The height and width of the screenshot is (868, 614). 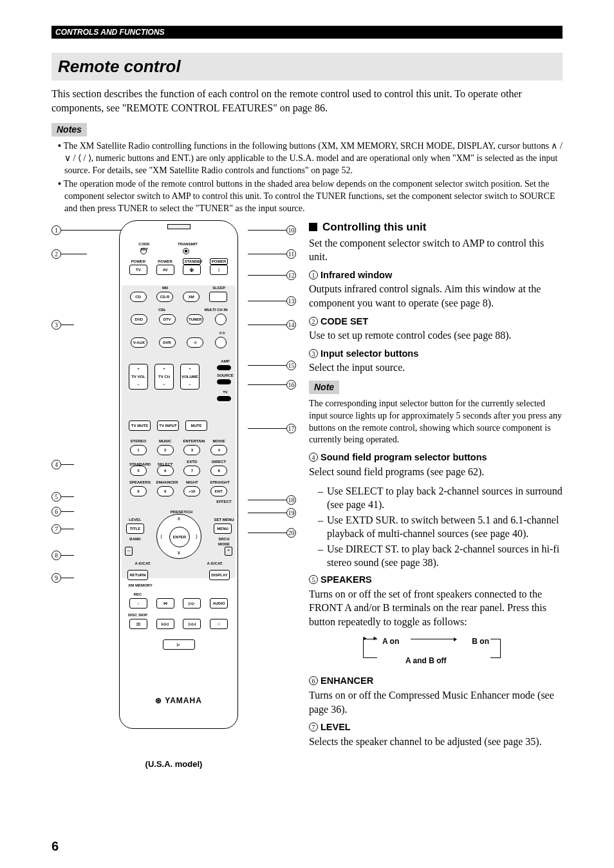 I want to click on num-7-button: 7, so click(x=192, y=471).